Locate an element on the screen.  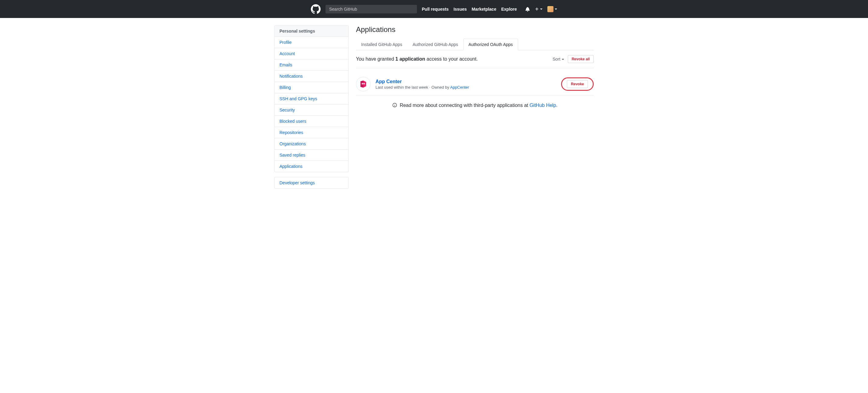
global-header: Pull requests Issues Marketplace Explore is located at coordinates (434, 9).